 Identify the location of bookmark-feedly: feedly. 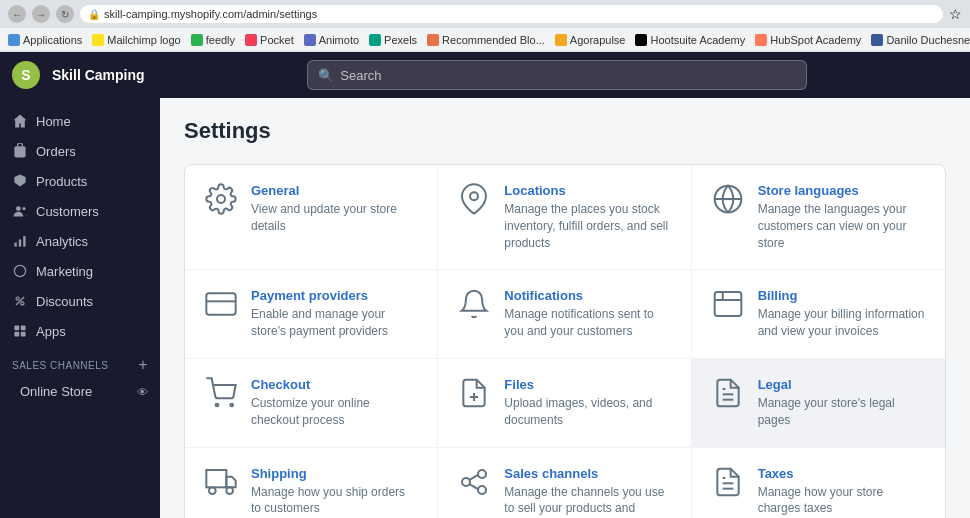
(213, 40).